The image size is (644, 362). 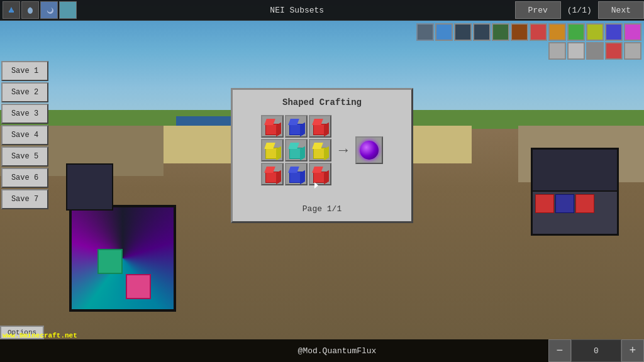 What do you see at coordinates (621, 10) in the screenshot?
I see `next-button: Next` at bounding box center [621, 10].